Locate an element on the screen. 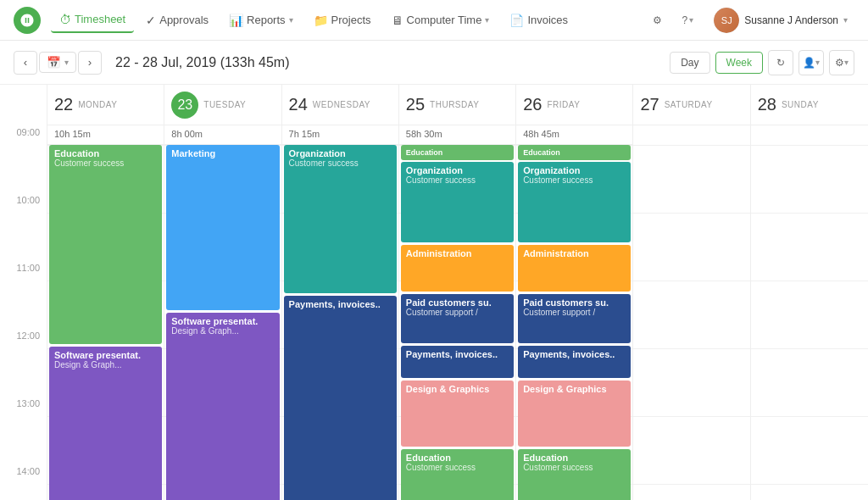  wednesday-num: 24 is located at coordinates (298, 105).